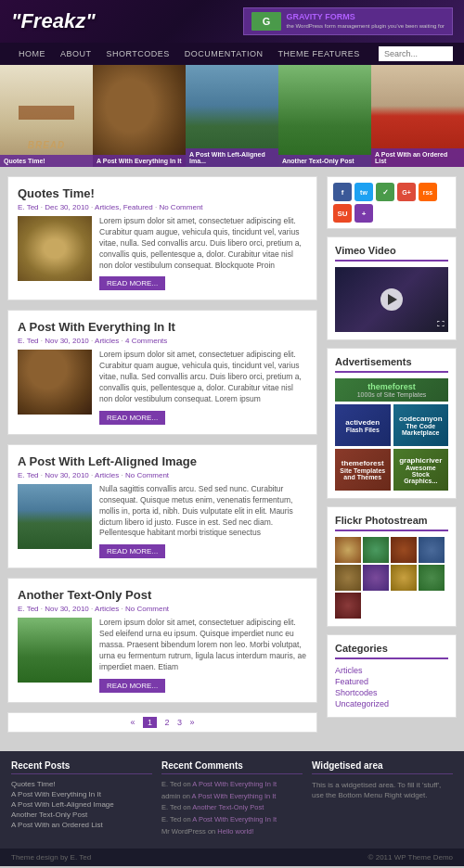  Describe the element at coordinates (421, 469) in the screenshot. I see `ad-graphicriver: graphicriver Awesome Stock Graphics...` at that location.